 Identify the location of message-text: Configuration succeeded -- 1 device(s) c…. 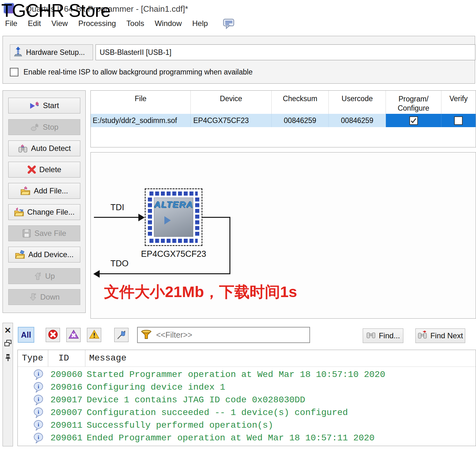
(217, 413).